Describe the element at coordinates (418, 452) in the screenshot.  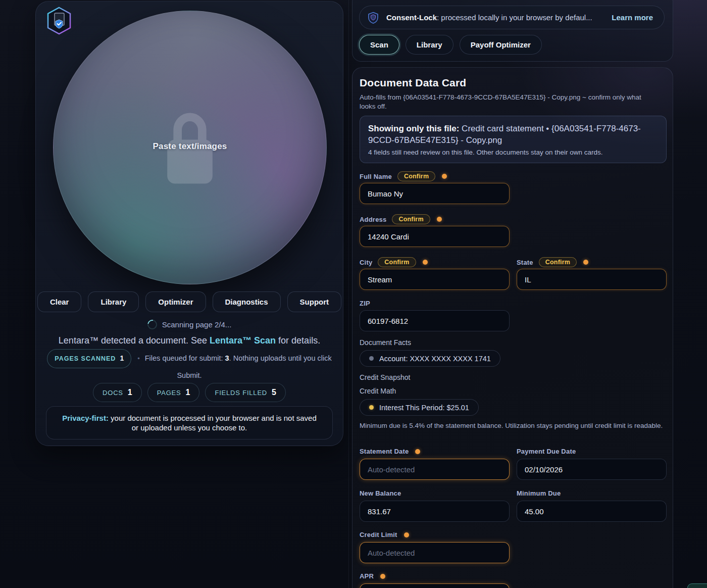
I see `statement-date-warn-dot` at that location.